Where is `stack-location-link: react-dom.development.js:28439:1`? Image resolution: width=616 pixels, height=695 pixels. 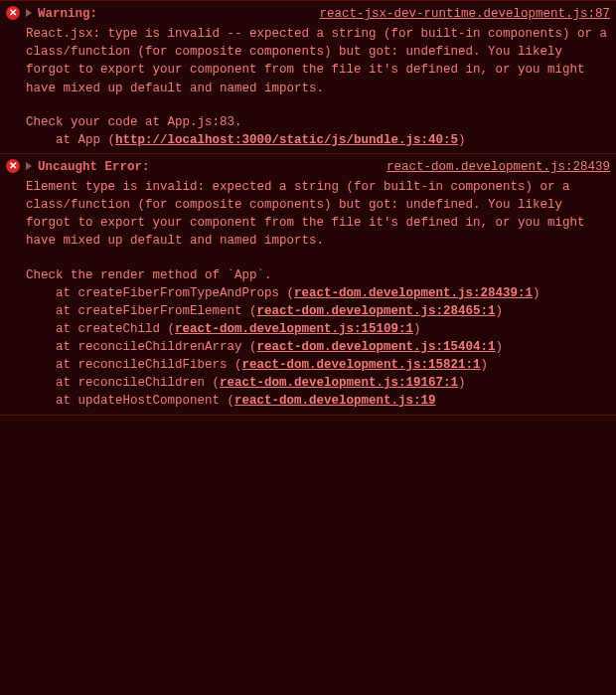
stack-location-link: react-dom.development.js:28439:1 is located at coordinates (413, 293).